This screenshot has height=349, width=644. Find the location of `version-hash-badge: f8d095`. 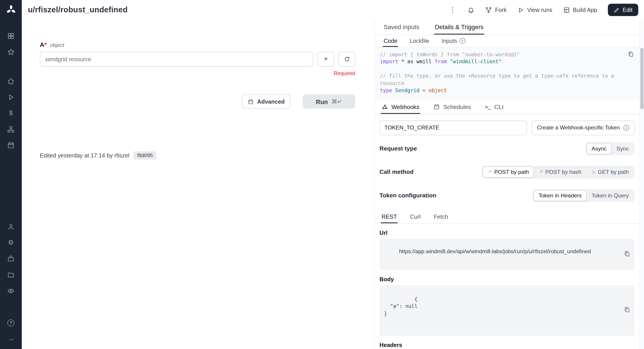

version-hash-badge: f8d095 is located at coordinates (145, 156).